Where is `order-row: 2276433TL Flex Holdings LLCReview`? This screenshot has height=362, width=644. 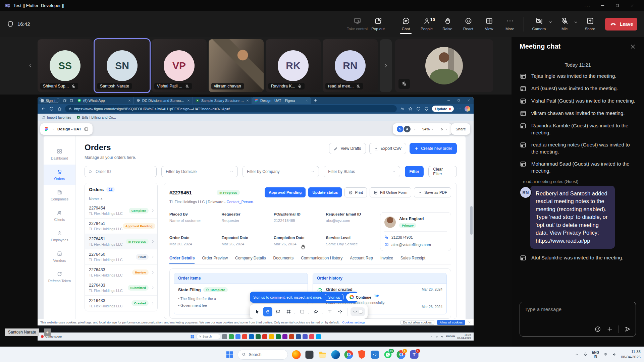
order-row: 2276433TL Flex Holdings LLCReview is located at coordinates (121, 273).